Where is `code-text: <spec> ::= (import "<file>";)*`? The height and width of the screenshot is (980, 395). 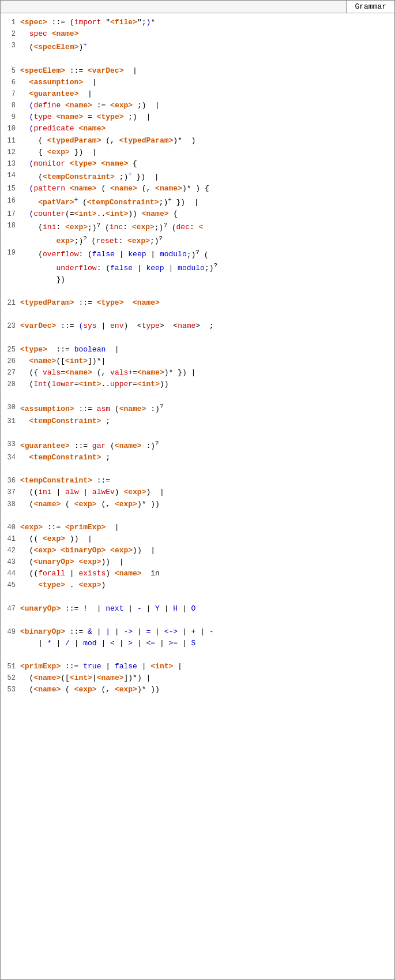 code-text: <spec> ::= (import "<file>";)* is located at coordinates (205, 23).